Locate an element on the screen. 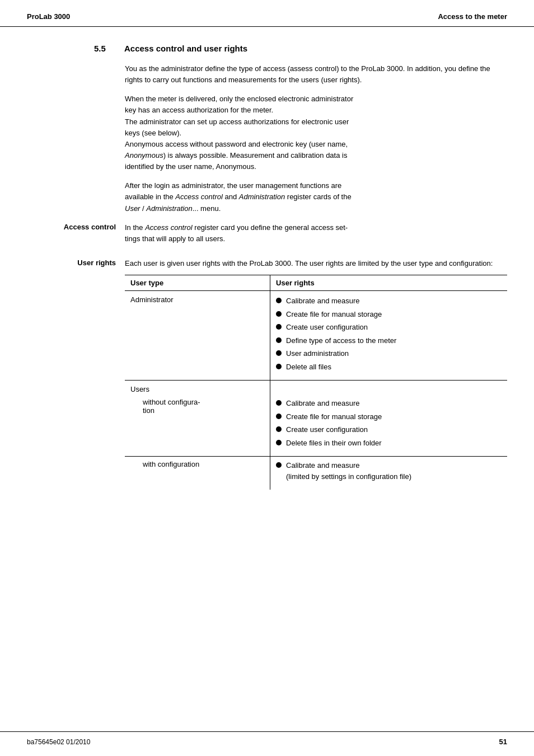 The width and height of the screenshot is (534, 756). footer-doc-ref: ba75645e02 01/2010 is located at coordinates (58, 742).